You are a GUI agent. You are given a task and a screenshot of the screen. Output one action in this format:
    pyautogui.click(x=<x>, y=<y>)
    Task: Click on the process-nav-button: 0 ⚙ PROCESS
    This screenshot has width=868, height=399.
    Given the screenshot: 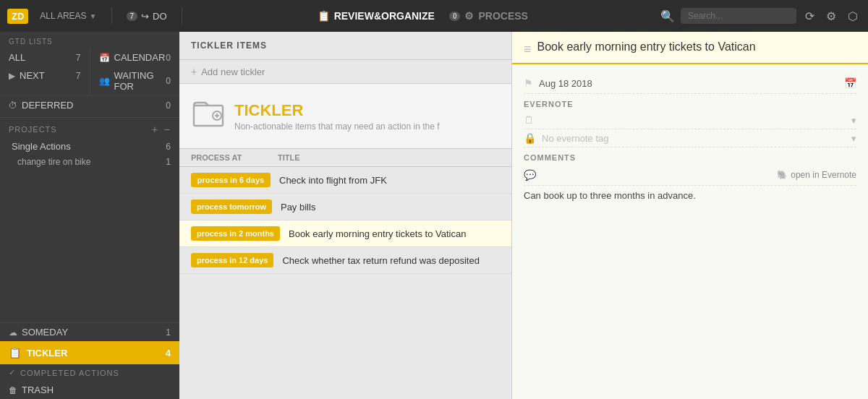 What is the action you would take?
    pyautogui.click(x=489, y=16)
    